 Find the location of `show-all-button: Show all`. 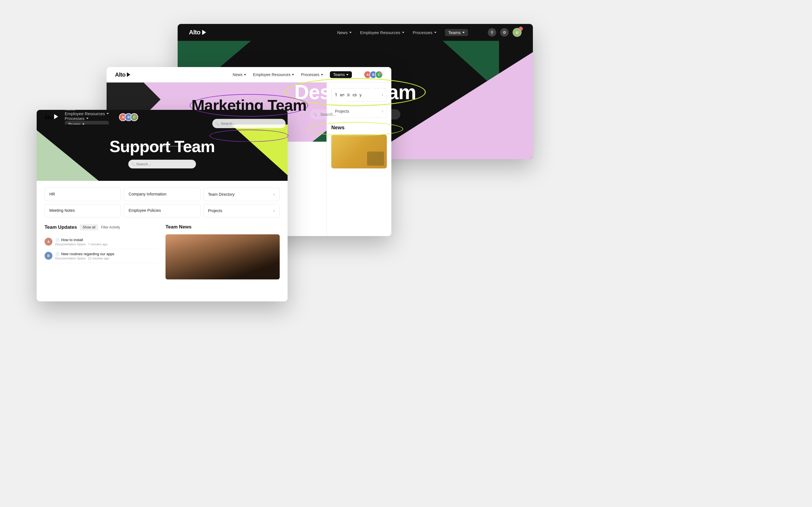

show-all-button: Show all is located at coordinates (89, 227).